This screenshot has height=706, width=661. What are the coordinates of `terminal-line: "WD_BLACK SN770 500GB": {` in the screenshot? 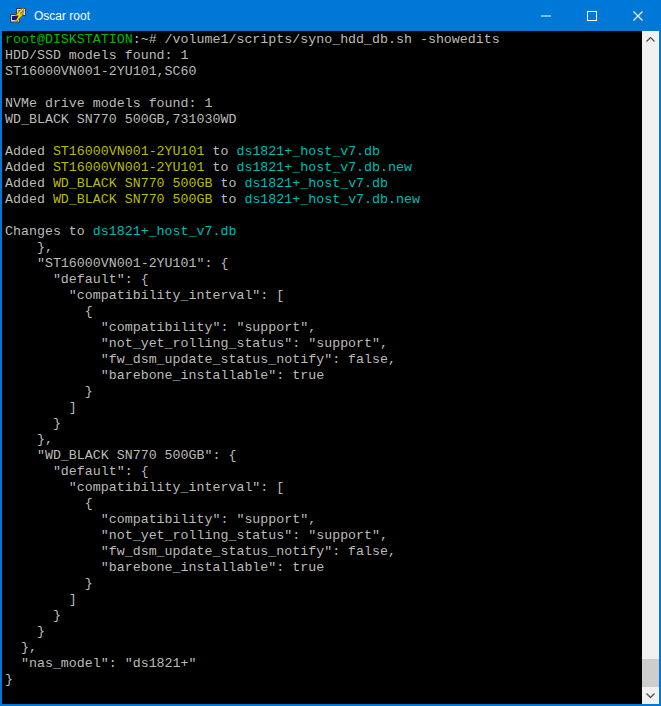 It's located at (324, 456).